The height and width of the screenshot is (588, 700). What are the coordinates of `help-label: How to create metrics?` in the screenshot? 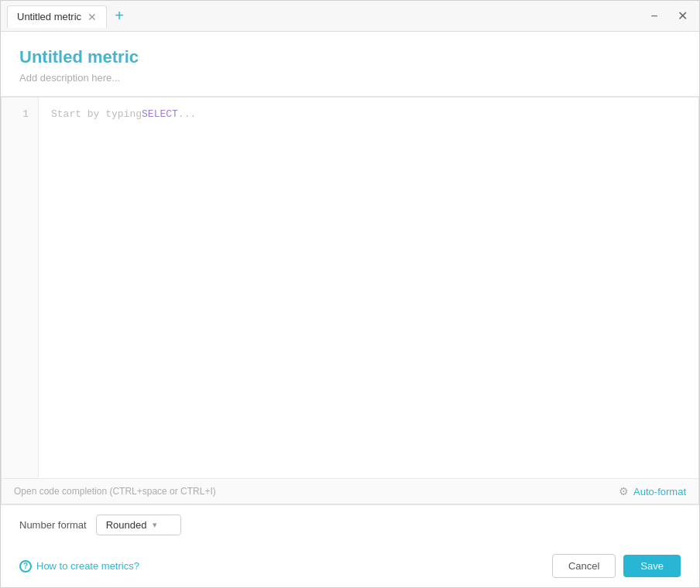 It's located at (88, 566).